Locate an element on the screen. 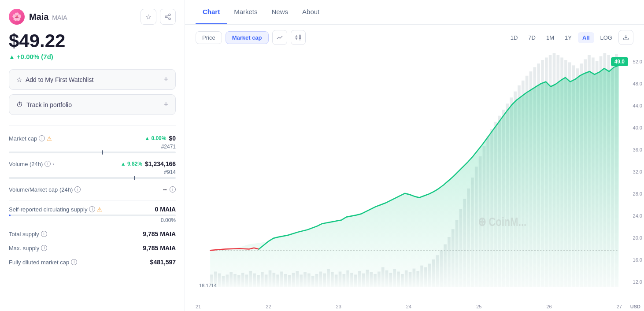  stat-circulating-supply: Self-reported circulating supply i ⚠ 0 M… is located at coordinates (93, 215).